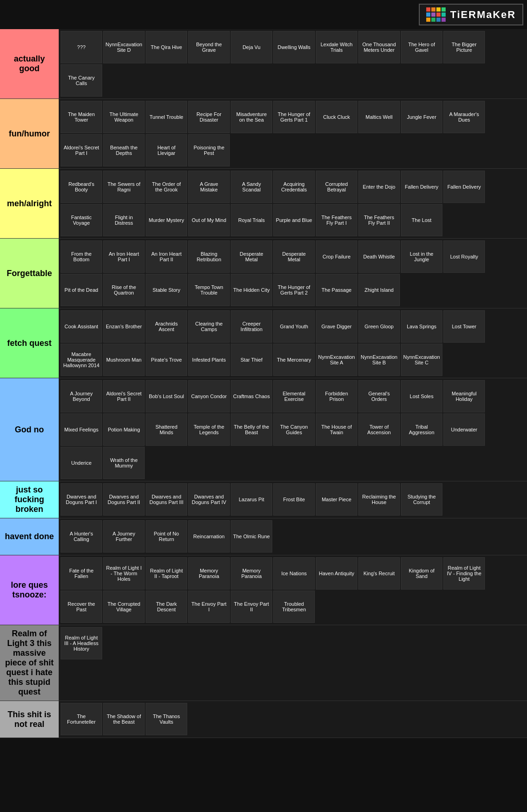 The width and height of the screenshot is (527, 812). What do you see at coordinates (294, 326) in the screenshot?
I see `quest-card: Grand Youth` at bounding box center [294, 326].